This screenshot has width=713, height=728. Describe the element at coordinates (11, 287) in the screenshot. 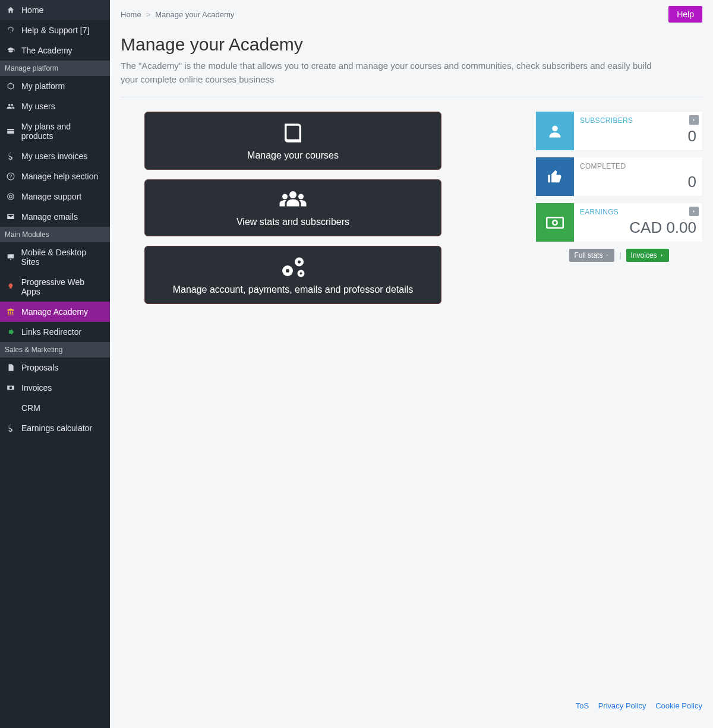

I see `rocket-icon` at that location.